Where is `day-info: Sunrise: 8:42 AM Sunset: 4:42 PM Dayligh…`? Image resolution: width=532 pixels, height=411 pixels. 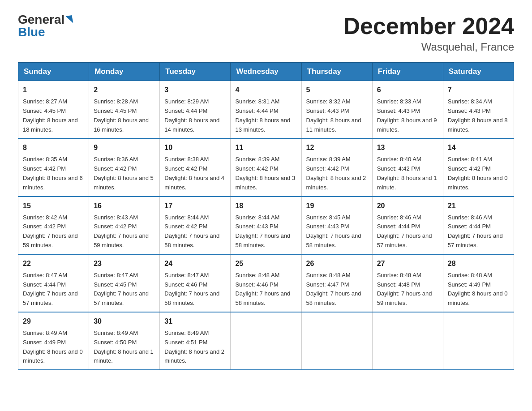
day-info: Sunrise: 8:42 AM Sunset: 4:42 PM Dayligh… is located at coordinates (54, 232).